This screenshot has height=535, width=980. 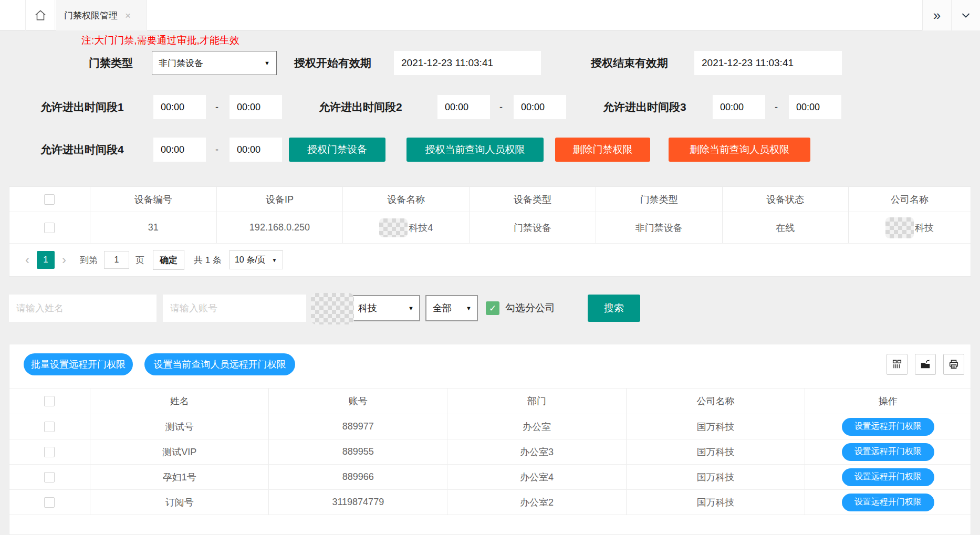 What do you see at coordinates (897, 364) in the screenshot?
I see `column-settings-button` at bounding box center [897, 364].